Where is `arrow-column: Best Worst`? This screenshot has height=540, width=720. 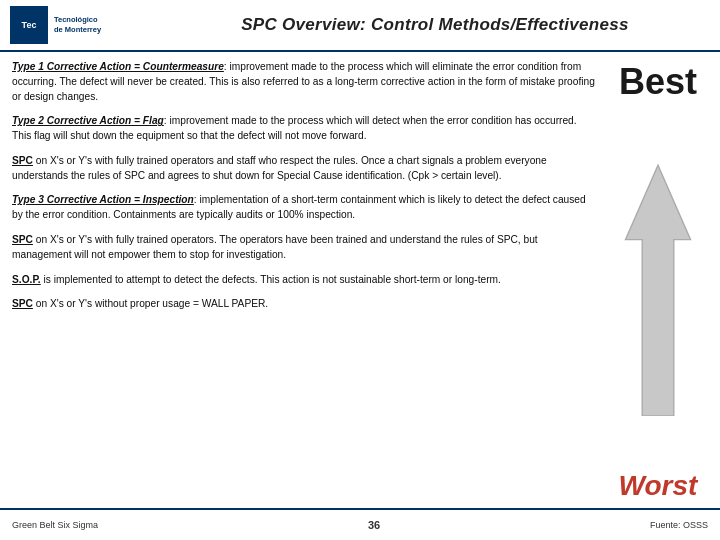
arrow-column: Best Worst is located at coordinates (658, 282).